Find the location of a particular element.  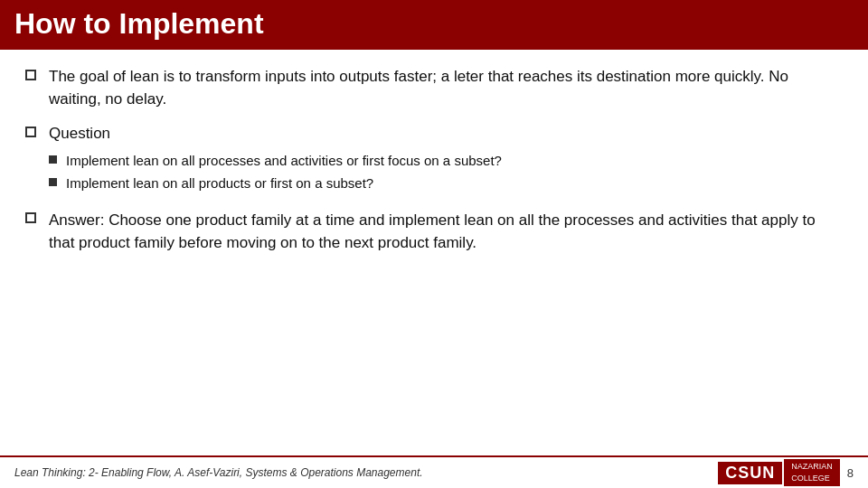

bullet2-content: Question Implement lean on all processes… is located at coordinates (275, 159).